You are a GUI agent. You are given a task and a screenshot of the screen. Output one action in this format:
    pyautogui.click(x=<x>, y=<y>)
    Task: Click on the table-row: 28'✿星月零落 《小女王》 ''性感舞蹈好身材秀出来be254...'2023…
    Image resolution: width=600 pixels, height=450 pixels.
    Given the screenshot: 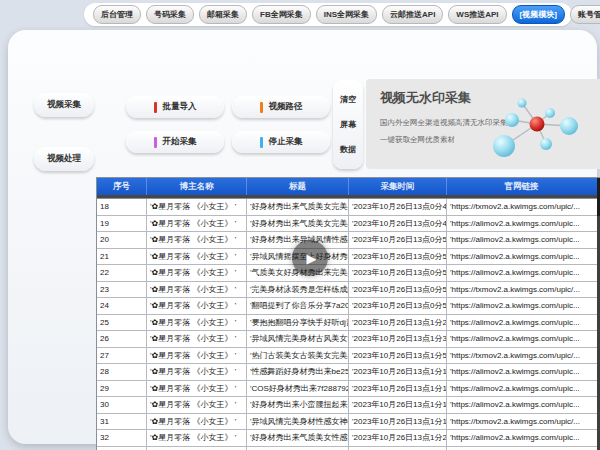 What is the action you would take?
    pyautogui.click(x=348, y=372)
    